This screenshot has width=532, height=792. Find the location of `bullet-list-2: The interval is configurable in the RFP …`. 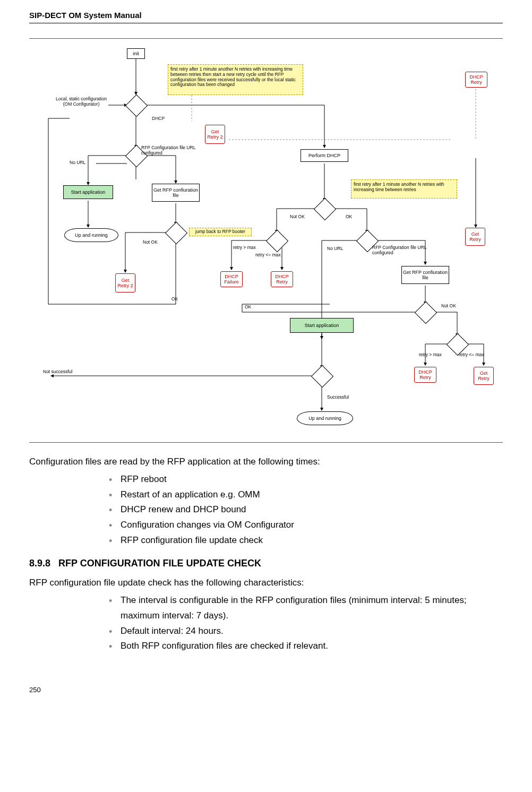

bullet-list-2: The interval is configurable in the RFP … is located at coordinates (266, 624).